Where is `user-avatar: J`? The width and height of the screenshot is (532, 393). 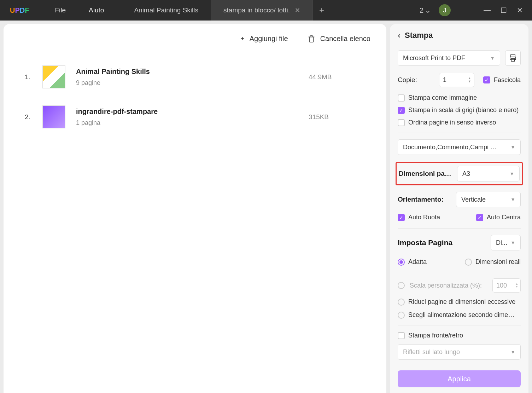 user-avatar: J is located at coordinates (445, 10).